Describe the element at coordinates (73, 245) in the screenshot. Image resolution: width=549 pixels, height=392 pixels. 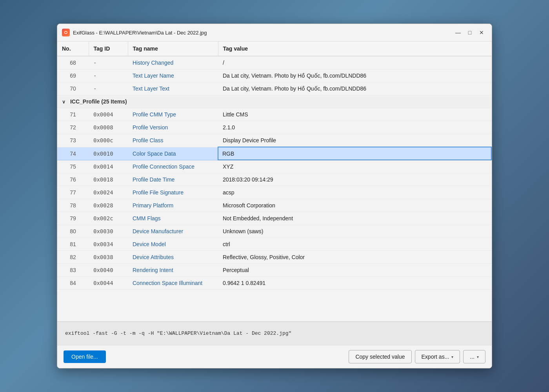
I see `cell-no: 81` at that location.